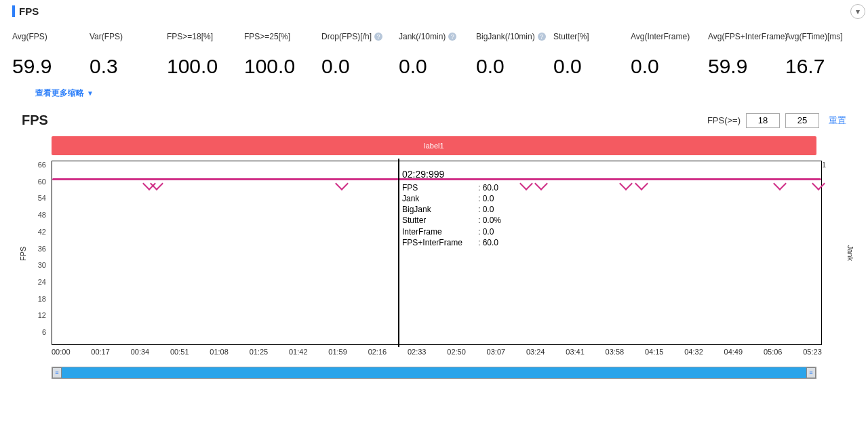  Describe the element at coordinates (724, 121) in the screenshot. I see `threshold-label: FPS(>=)` at that location.